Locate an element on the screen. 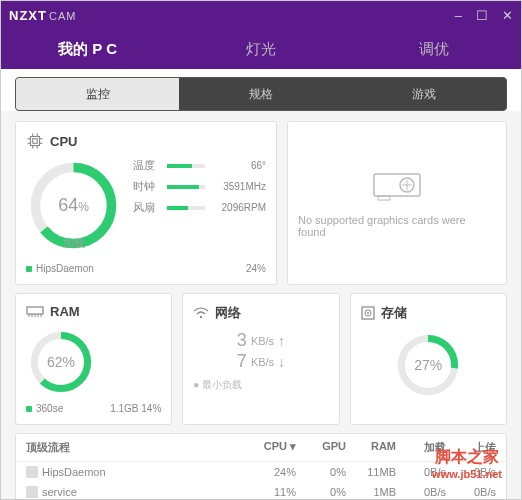 The height and width of the screenshot is (500, 522). col-name: 顶级流程 is located at coordinates (136, 448).